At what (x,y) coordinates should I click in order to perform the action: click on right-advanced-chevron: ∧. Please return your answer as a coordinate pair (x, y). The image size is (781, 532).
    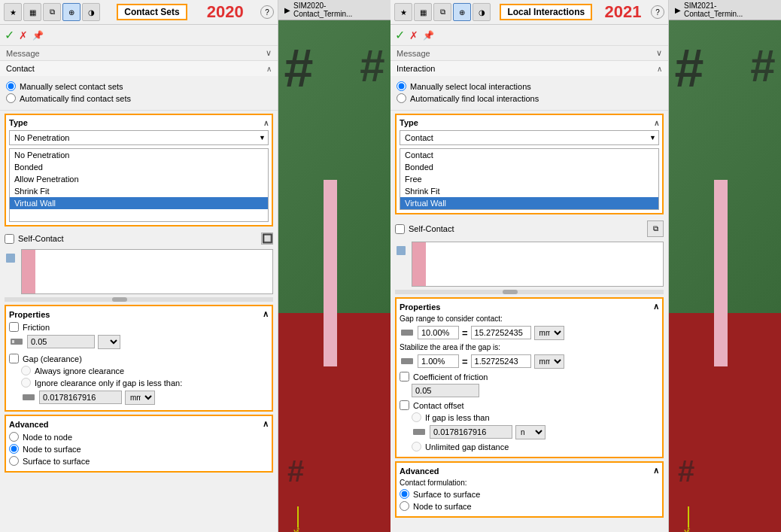
    Looking at the image, I should click on (656, 471).